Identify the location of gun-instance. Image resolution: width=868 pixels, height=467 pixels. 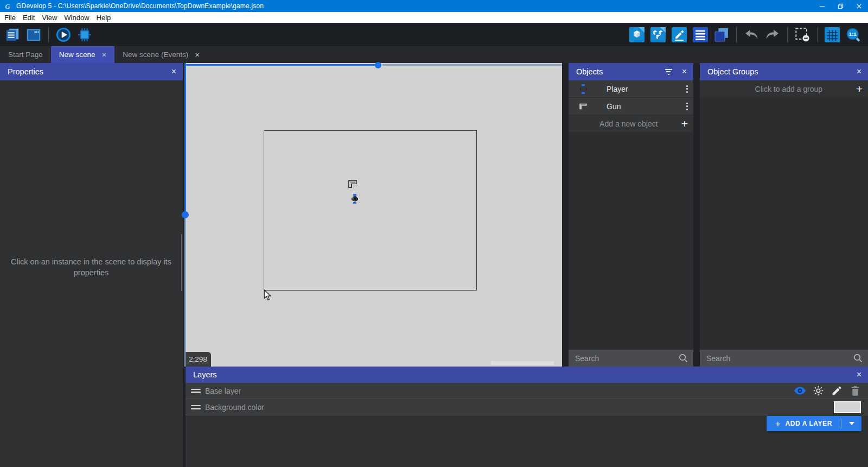
(353, 184).